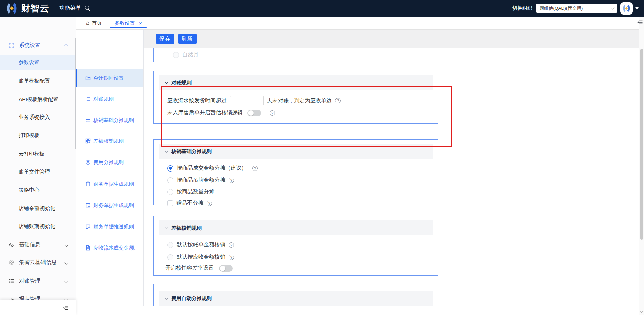  Describe the element at coordinates (38, 81) in the screenshot. I see `sidebar-item-bill-template: 账单模板配置` at that location.